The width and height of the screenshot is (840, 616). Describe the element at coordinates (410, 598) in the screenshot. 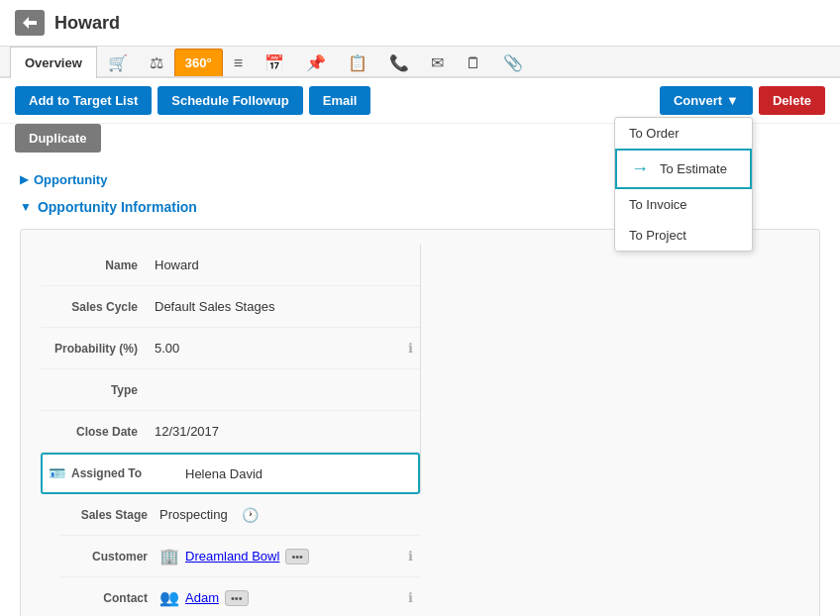

I see `contact-info-icon: ℹ` at that location.